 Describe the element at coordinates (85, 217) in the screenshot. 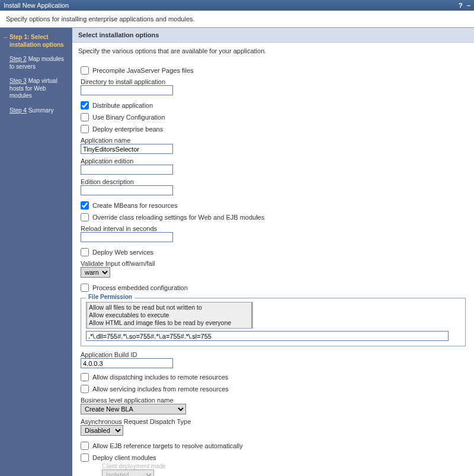

I see `override-checkbox` at that location.